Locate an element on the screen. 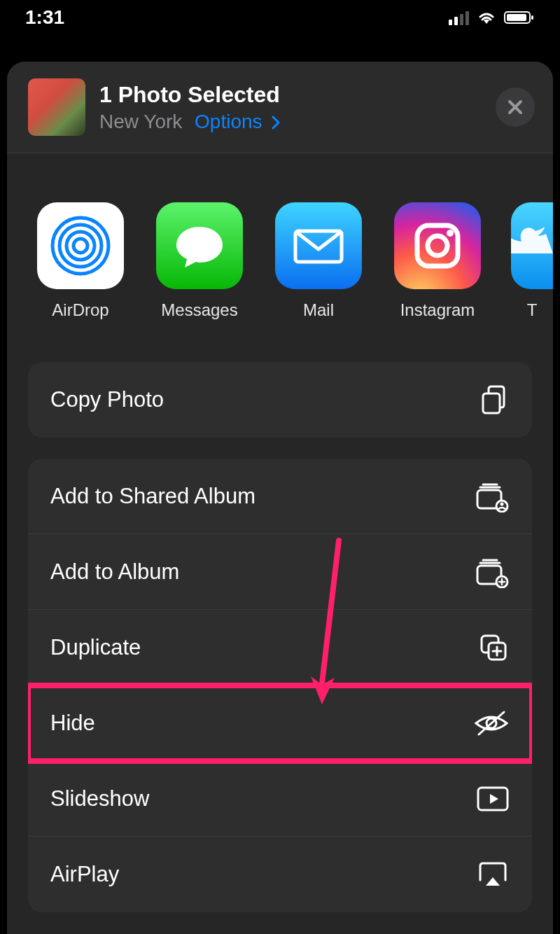  action-add-album: Add to Album is located at coordinates (280, 572).